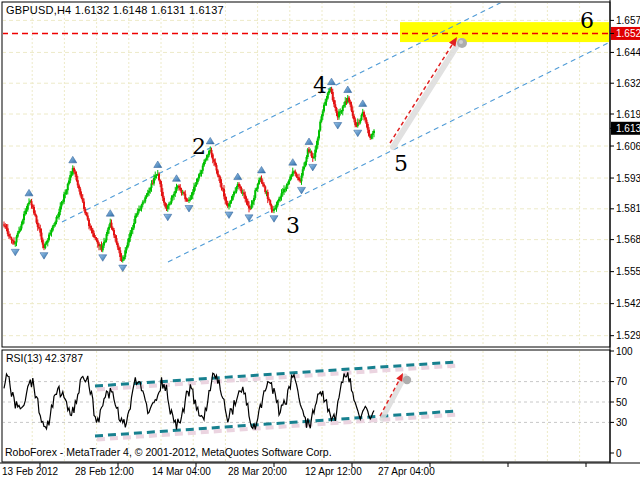  I want to click on rsi-channel-lower-line, so click(276, 424).